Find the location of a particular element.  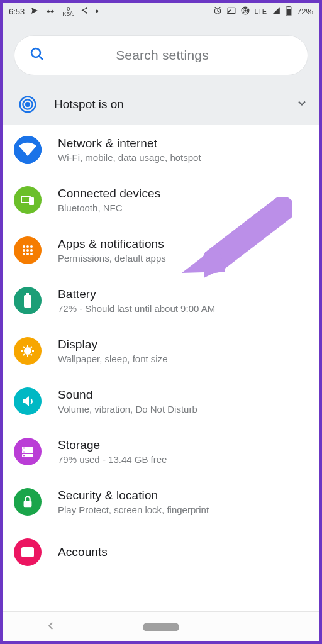

item-title: Battery is located at coordinates (136, 294).